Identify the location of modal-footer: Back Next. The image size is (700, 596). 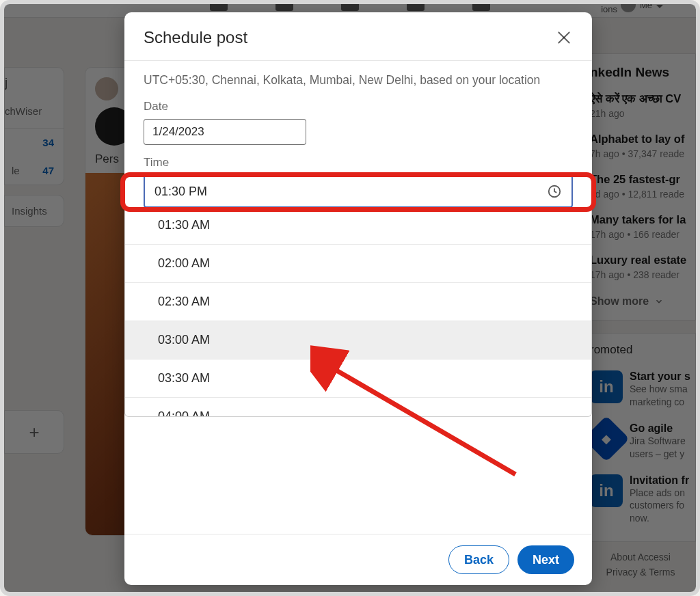
(358, 559).